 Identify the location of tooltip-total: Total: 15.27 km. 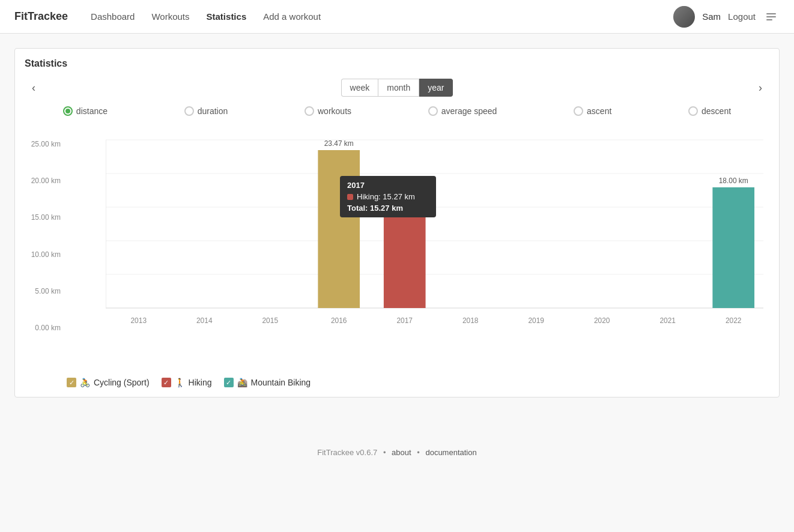
(388, 208).